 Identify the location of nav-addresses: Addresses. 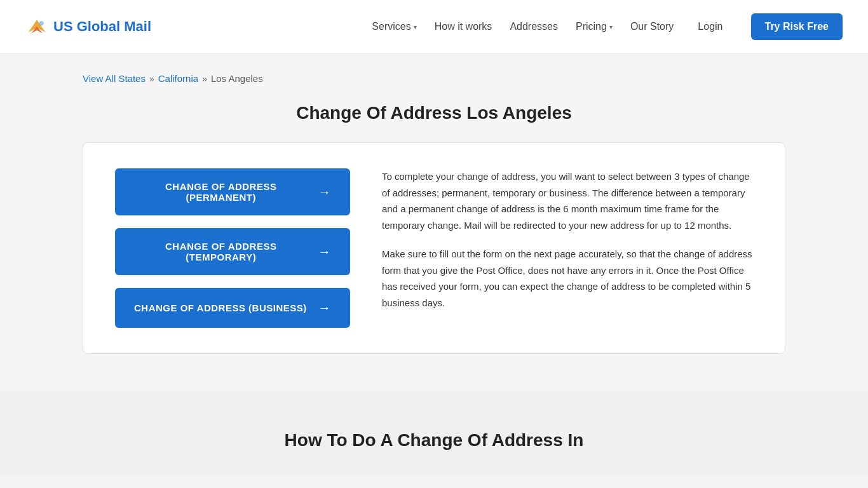
(534, 27).